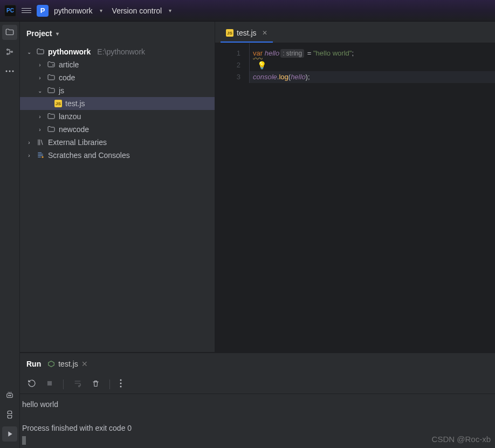 The image size is (495, 448). Describe the element at coordinates (68, 364) in the screenshot. I see `run-config-name: test.js` at that location.